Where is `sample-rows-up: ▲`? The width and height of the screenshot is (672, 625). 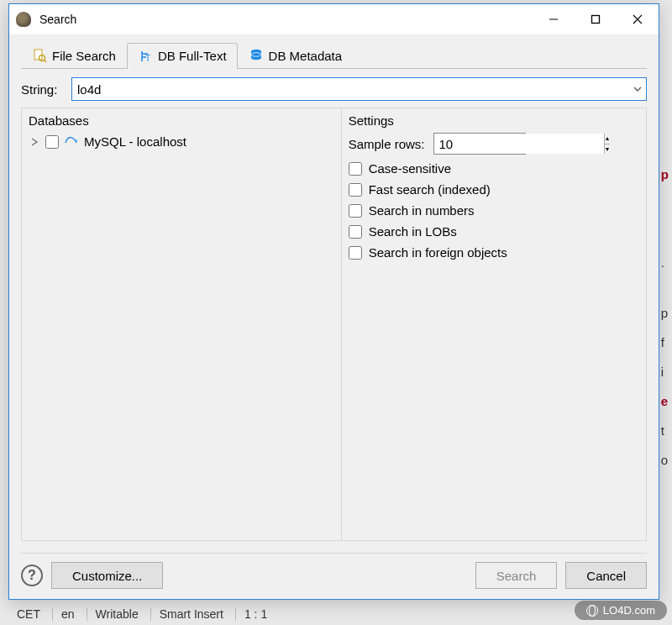 sample-rows-up: ▲ is located at coordinates (608, 139).